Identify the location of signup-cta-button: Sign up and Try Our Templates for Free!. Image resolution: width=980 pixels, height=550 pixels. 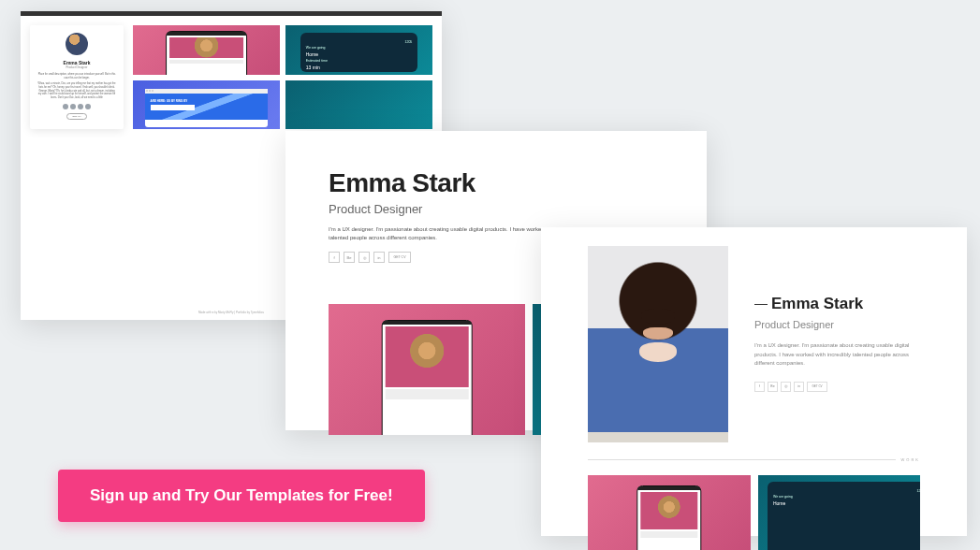
(241, 496).